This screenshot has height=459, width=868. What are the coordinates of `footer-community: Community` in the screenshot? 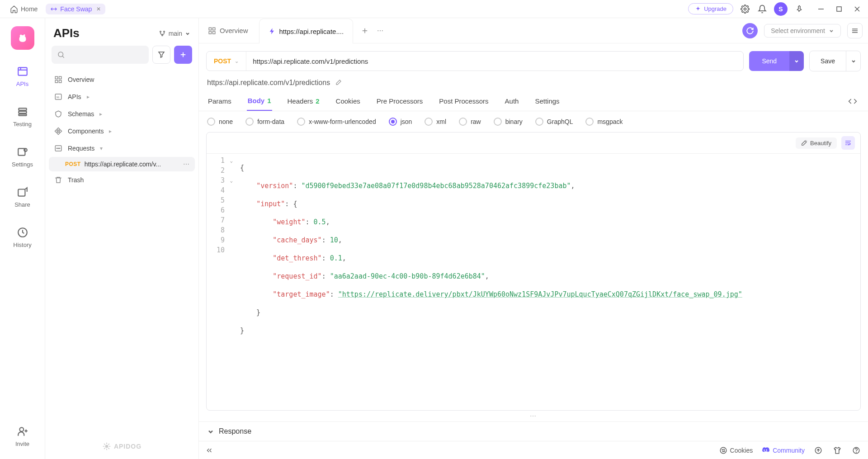 It's located at (783, 450).